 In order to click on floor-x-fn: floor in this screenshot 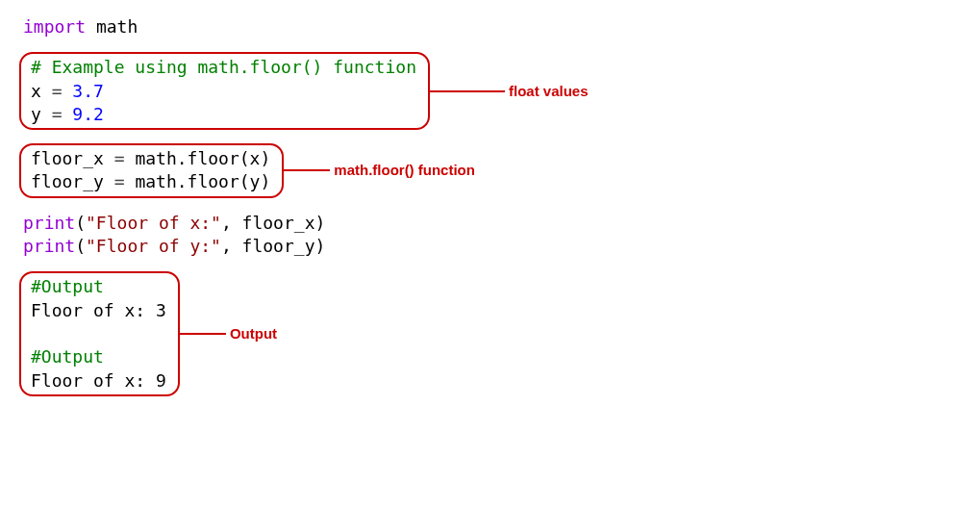, I will do `click(214, 158)`.